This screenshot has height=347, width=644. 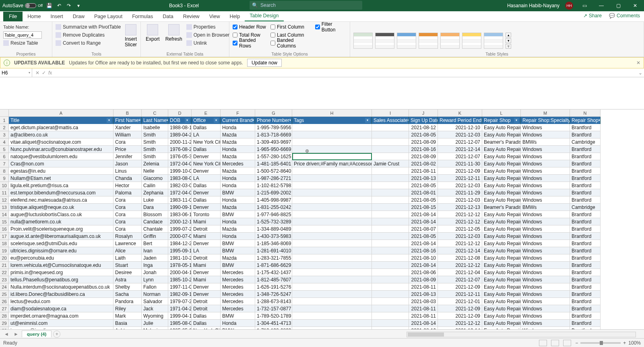 I want to click on cell: 1978-05-18, so click(x=180, y=265).